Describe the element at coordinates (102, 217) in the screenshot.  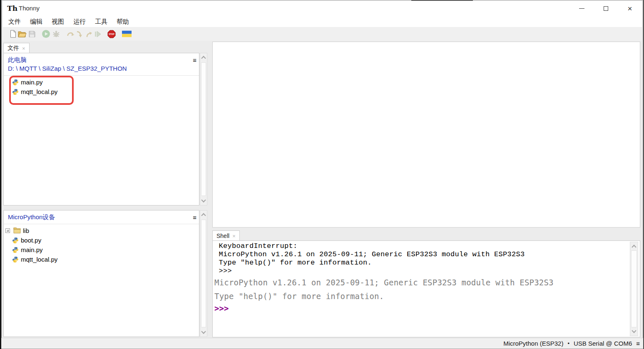
I see `device-panel-header: MicroPython设备` at that location.